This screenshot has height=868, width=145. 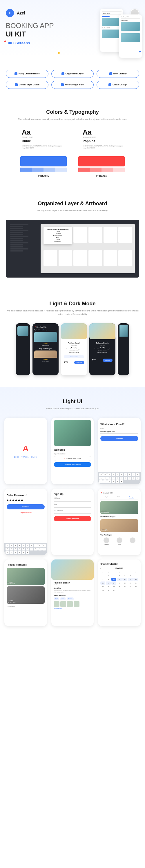 What do you see at coordinates (106, 541) in the screenshot?
I see `pkg-item: Barcelona` at bounding box center [106, 541].